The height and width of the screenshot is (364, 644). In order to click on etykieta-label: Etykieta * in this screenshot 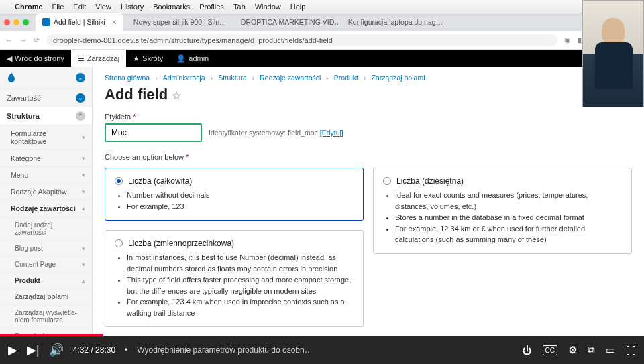, I will do `click(368, 117)`.